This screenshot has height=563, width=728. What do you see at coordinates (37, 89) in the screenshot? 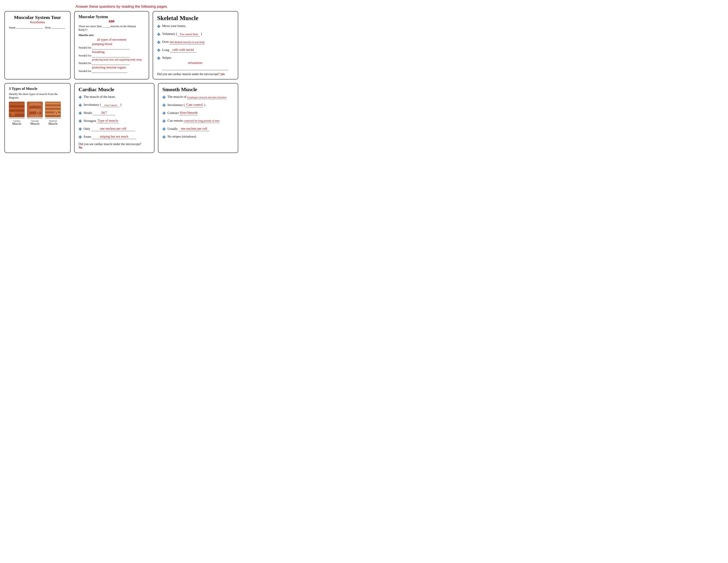
I see `types-heading: 3 Types of Muscle` at bounding box center [37, 89].